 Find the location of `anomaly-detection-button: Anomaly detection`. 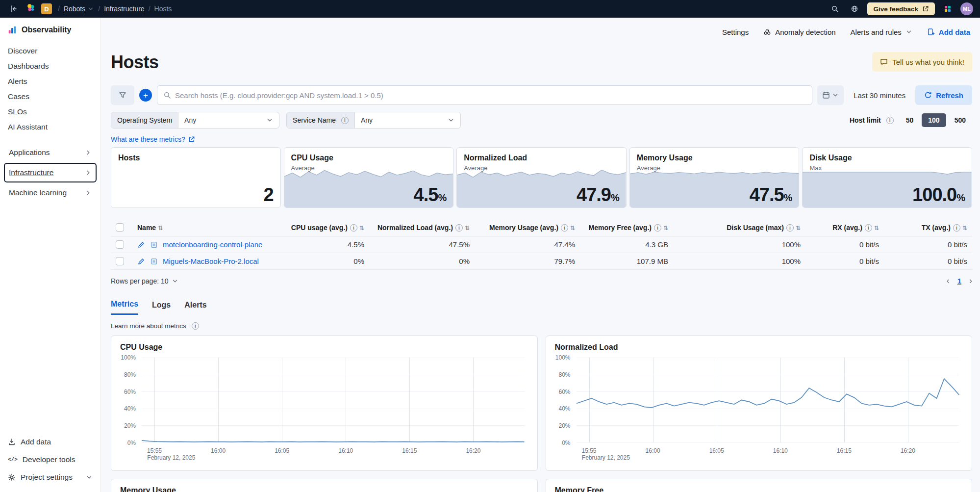

anomaly-detection-button: Anomaly detection is located at coordinates (799, 32).